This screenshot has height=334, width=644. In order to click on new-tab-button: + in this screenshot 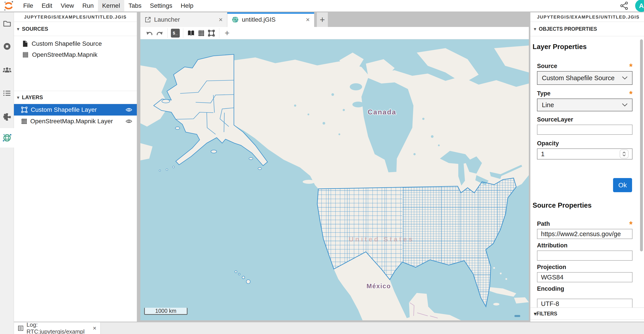, I will do `click(322, 20)`.